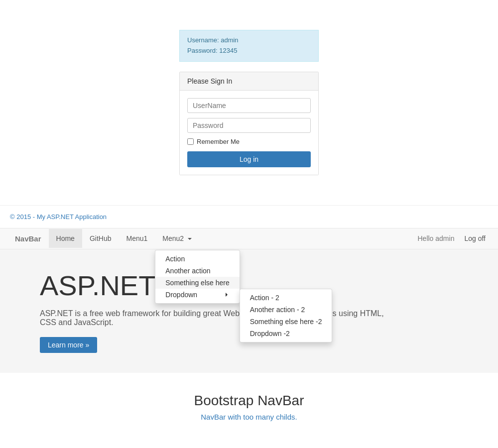  I want to click on dropdown-link-another-action: Another action, so click(197, 271).